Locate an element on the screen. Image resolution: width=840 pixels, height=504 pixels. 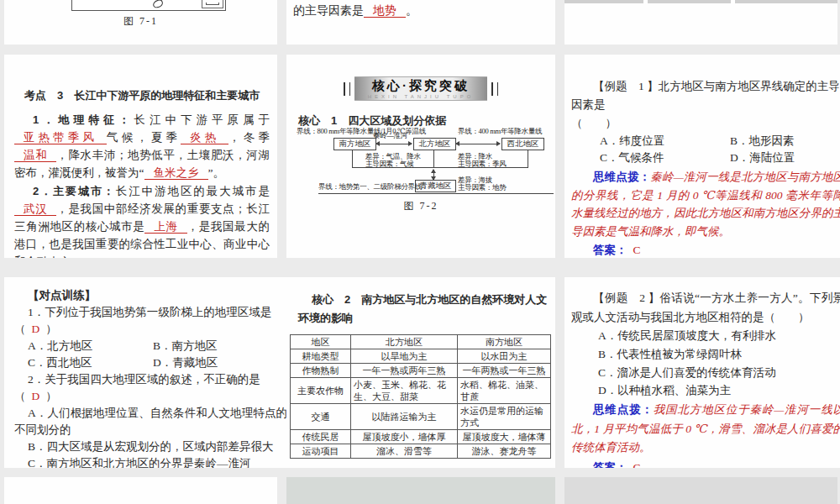
diagram-qinling-huaihe-label: 秦岭—淮河 is located at coordinates (390, 136).